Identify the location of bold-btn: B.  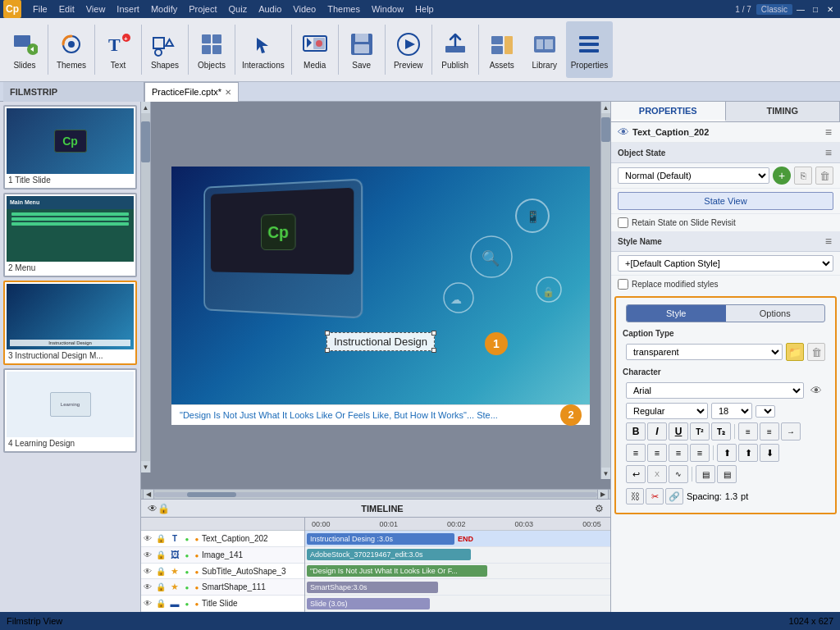
(636, 431).